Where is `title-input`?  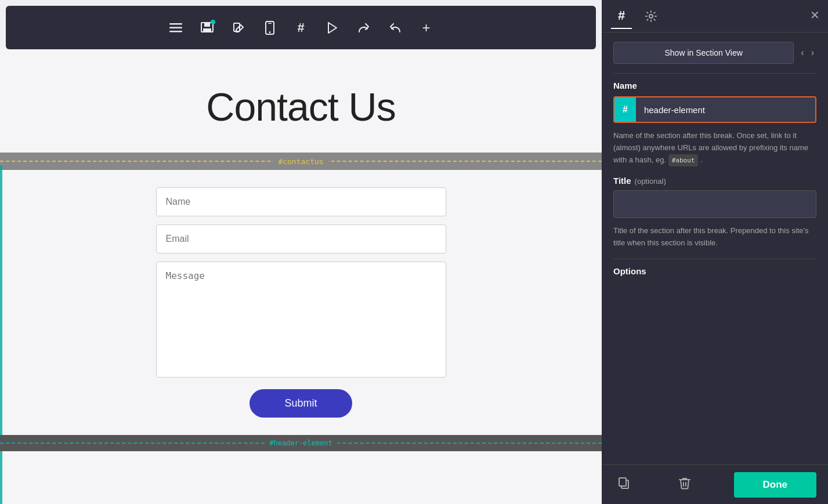
title-input is located at coordinates (715, 204).